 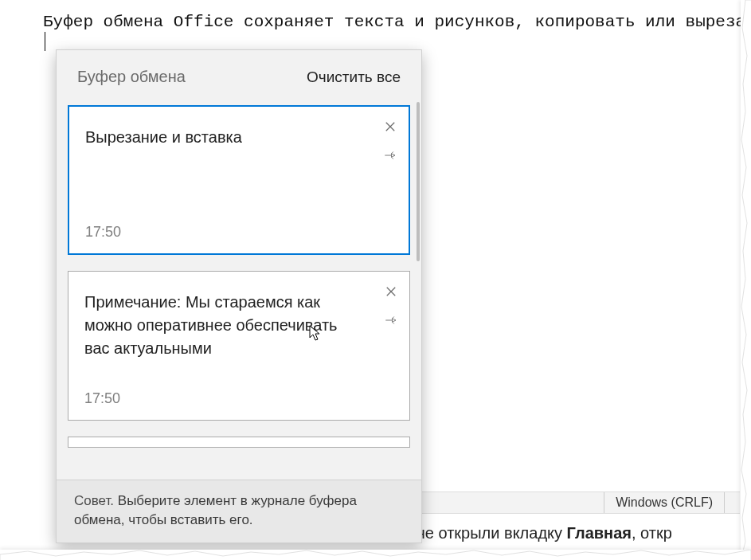 What do you see at coordinates (215, 510) in the screenshot?
I see `tip-text: Выберите элемент в журнале буфера обмена…` at bounding box center [215, 510].